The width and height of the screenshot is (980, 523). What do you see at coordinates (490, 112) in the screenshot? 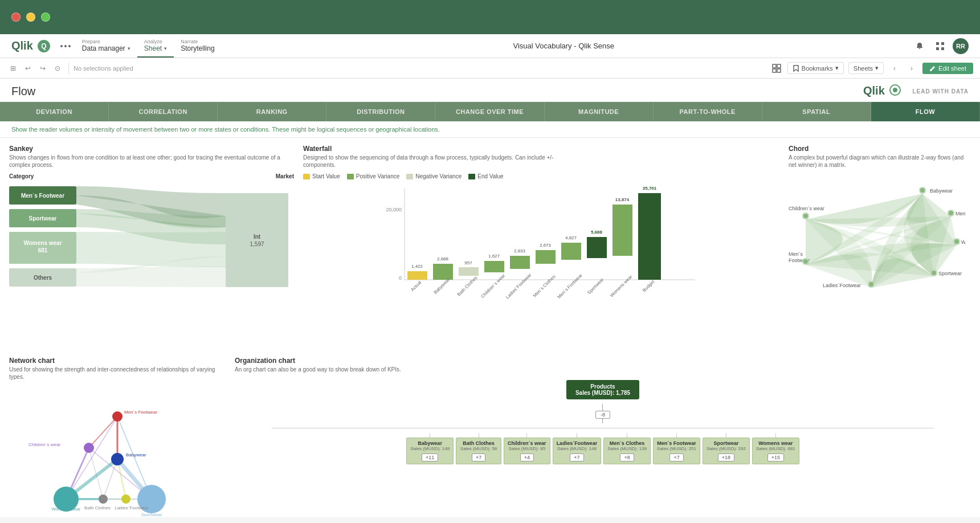
I see `tab-change-over-time: Change over Time` at bounding box center [490, 112].